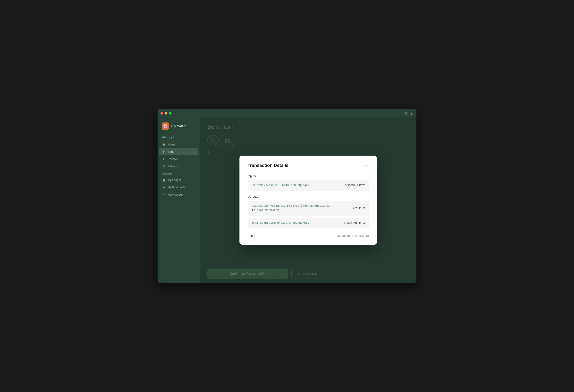 The height and width of the screenshot is (392, 574). Describe the element at coordinates (268, 165) in the screenshot. I see `modal-title: Transaction Details` at that location.